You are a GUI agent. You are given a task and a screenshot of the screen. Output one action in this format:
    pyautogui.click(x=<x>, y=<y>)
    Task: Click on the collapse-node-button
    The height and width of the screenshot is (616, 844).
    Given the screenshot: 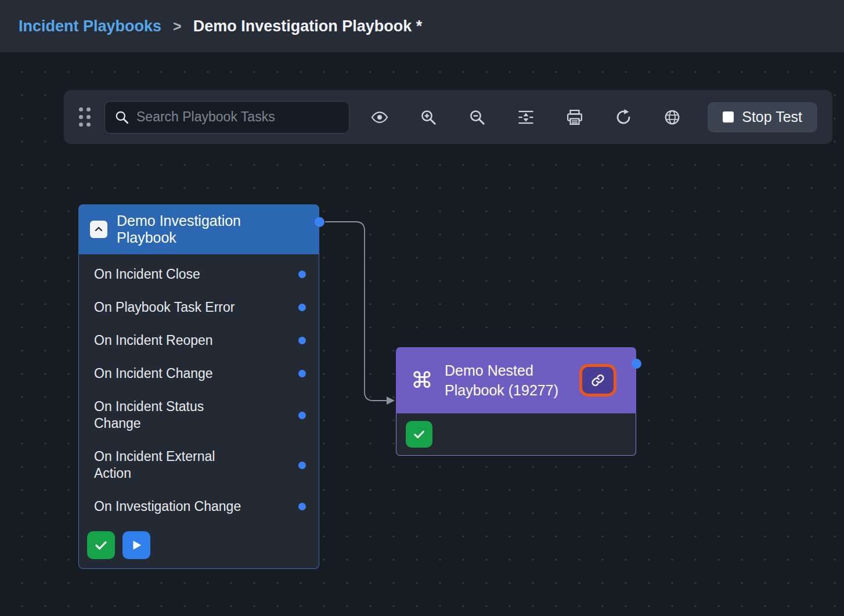 What is the action you would take?
    pyautogui.click(x=99, y=229)
    